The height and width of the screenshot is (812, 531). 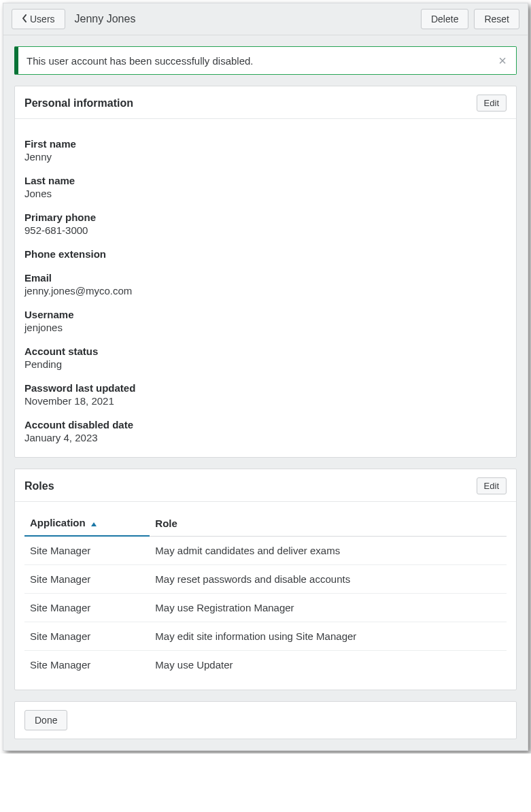 What do you see at coordinates (328, 608) in the screenshot?
I see `cell-role: May use Registration Manager` at bounding box center [328, 608].